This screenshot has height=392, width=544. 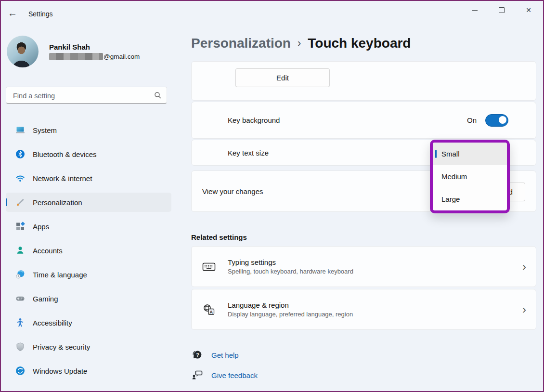 What do you see at coordinates (41, 226) in the screenshot?
I see `sidebar-item-label: Apps` at bounding box center [41, 226].